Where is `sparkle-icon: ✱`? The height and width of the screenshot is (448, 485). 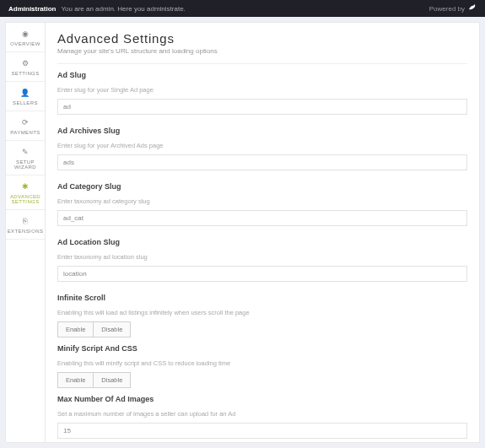
sparkle-icon: ✱ is located at coordinates (25, 186).